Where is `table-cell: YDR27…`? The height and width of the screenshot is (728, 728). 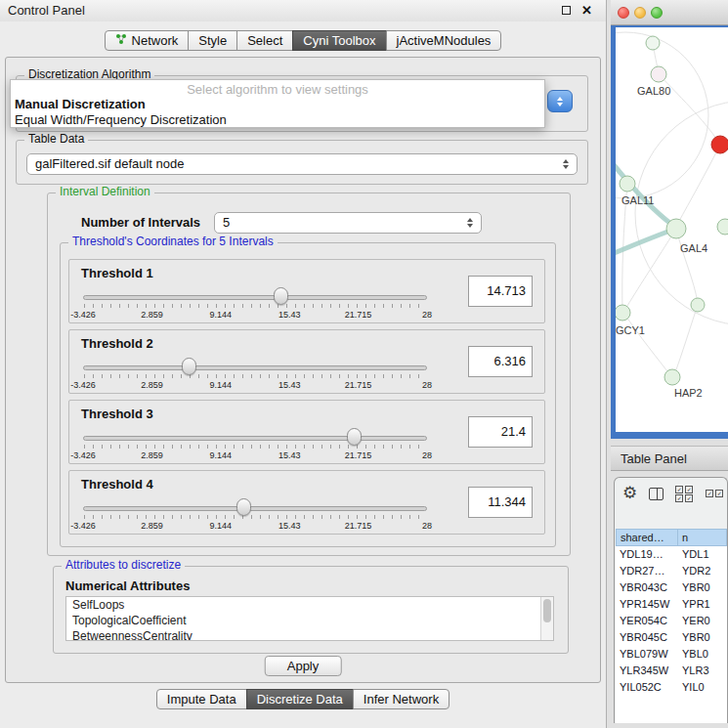 table-cell: YDR27… is located at coordinates (647, 571).